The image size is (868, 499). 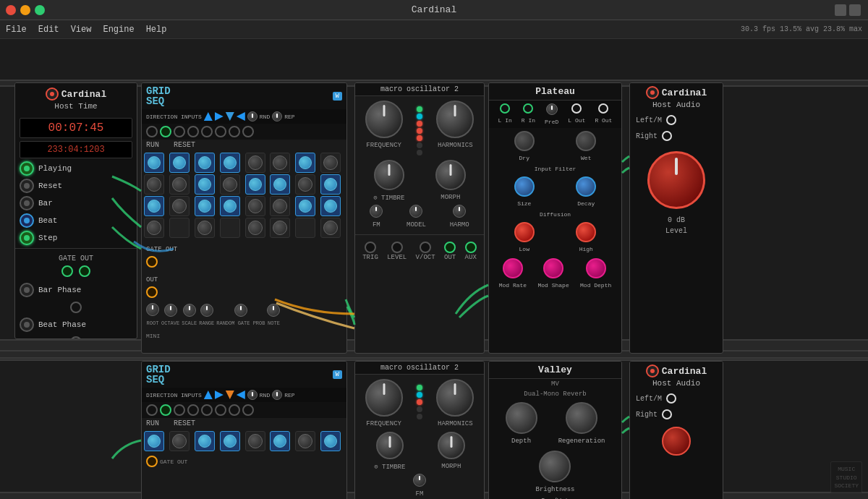 I want to click on close-button, so click(x=11, y=10).